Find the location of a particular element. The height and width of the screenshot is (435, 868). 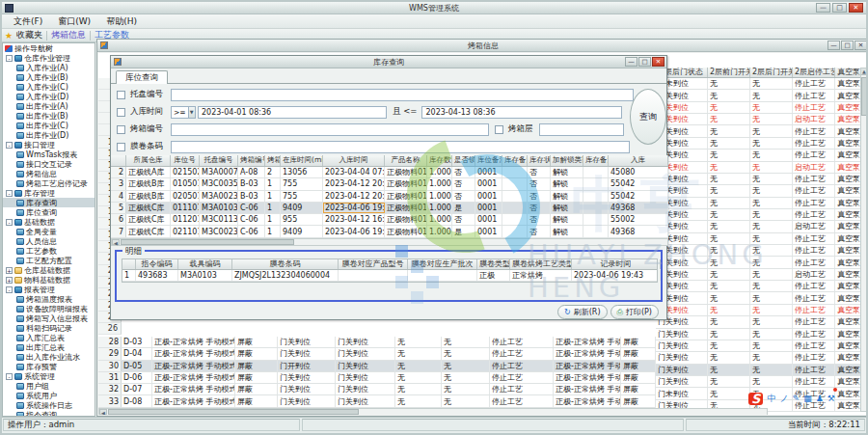

vertical-scrollbar: ▲ is located at coordinates (864, 239).